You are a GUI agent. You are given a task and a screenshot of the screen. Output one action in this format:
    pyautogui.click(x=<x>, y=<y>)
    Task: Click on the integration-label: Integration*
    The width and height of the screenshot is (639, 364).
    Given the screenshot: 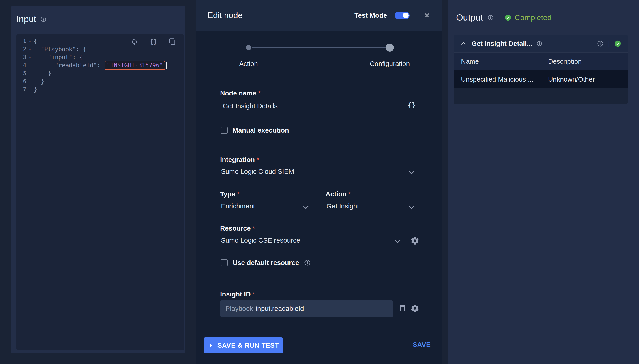 What is the action you would take?
    pyautogui.click(x=240, y=160)
    